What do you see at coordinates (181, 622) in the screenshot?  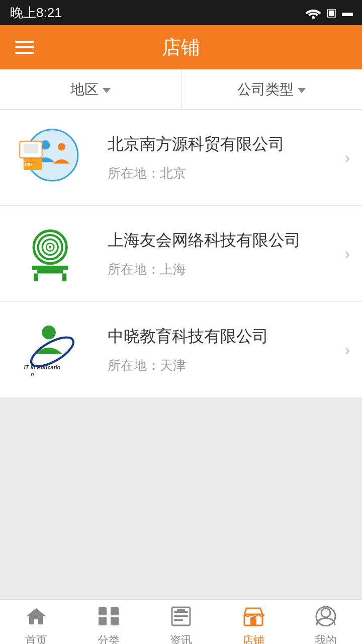 I see `bottom-nav: 首页 分类 资讯` at bounding box center [181, 622].